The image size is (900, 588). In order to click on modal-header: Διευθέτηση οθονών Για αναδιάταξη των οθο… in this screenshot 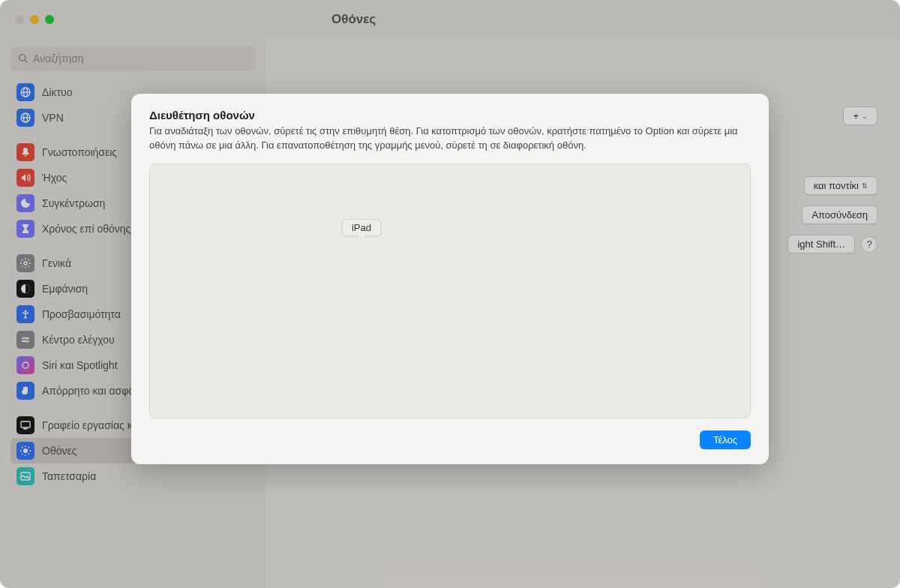, I will do `click(450, 130)`.